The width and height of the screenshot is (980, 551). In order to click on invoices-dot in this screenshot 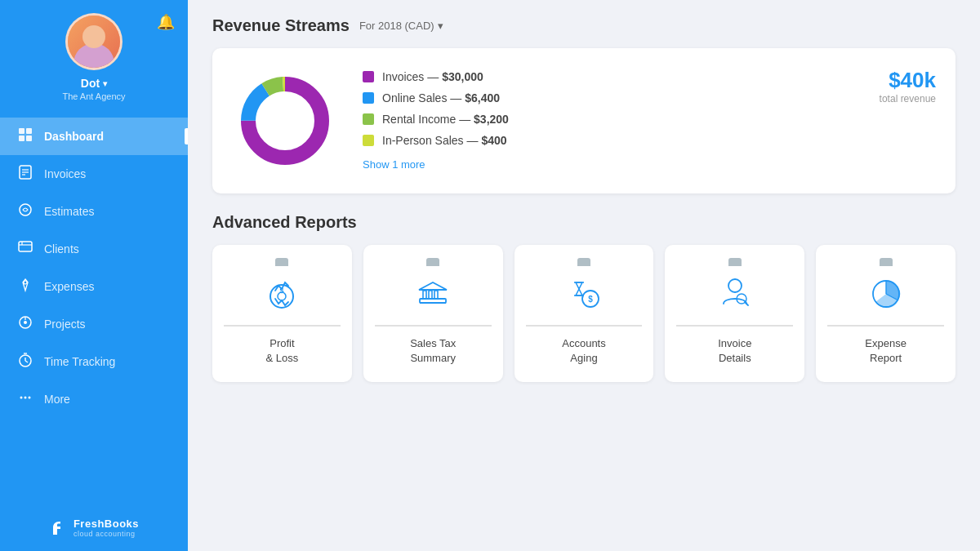, I will do `click(368, 77)`.